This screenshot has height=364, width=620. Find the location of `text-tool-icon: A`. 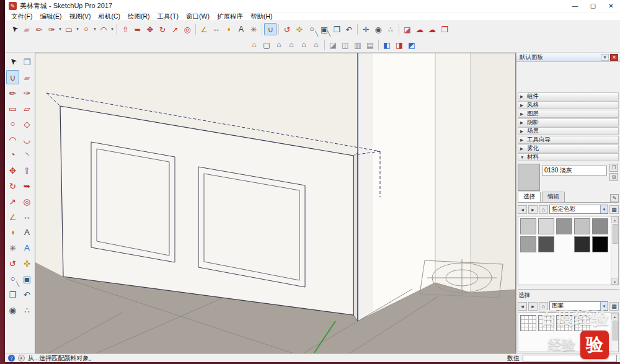

text-tool-icon: A is located at coordinates (27, 232).